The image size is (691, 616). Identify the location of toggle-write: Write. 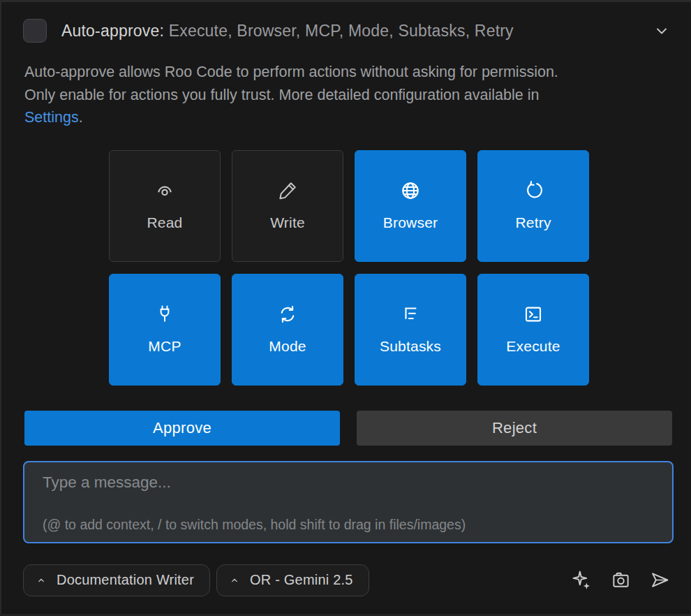
(288, 206).